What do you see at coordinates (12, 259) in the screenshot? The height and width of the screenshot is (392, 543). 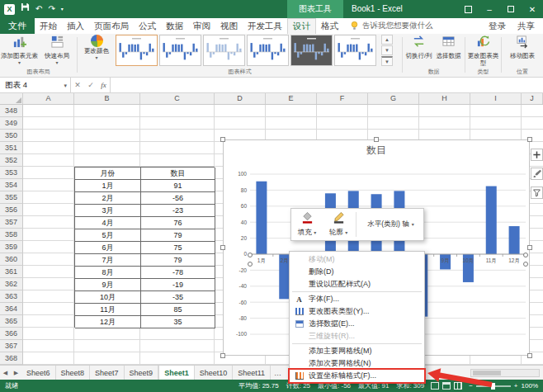 I see `row-header-360: 360` at bounding box center [12, 259].